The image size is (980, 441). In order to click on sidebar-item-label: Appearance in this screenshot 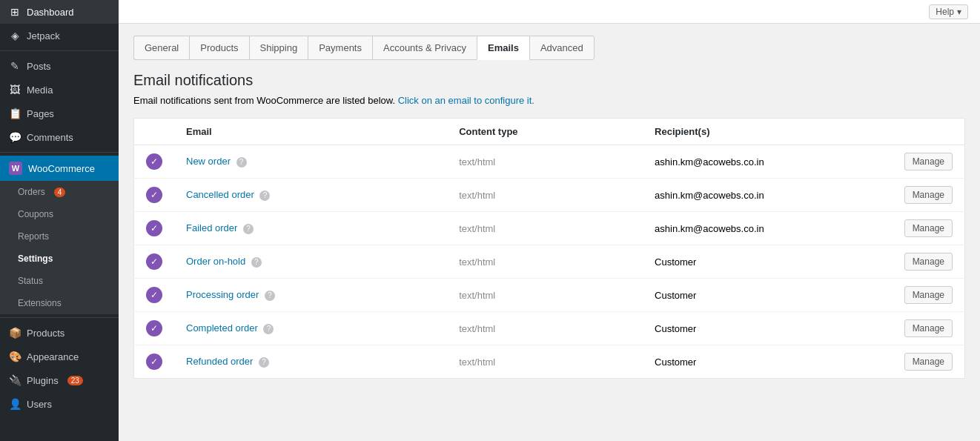, I will do `click(53, 357)`.